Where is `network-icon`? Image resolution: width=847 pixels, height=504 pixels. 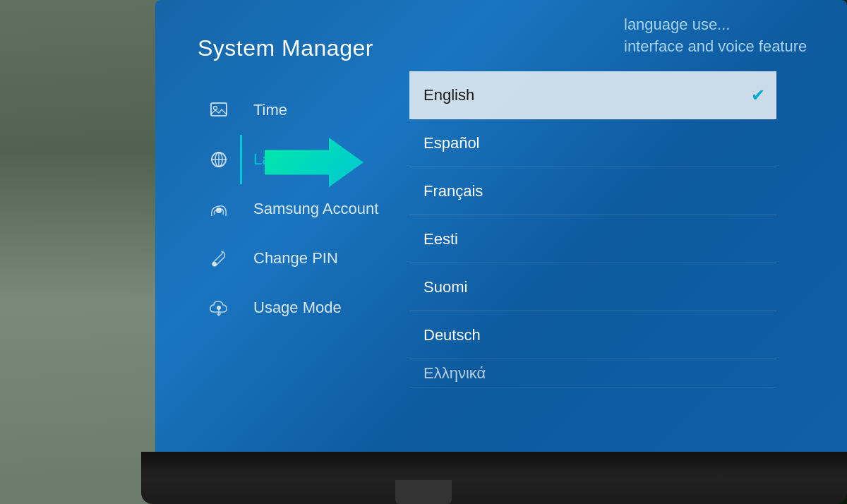 network-icon is located at coordinates (219, 160).